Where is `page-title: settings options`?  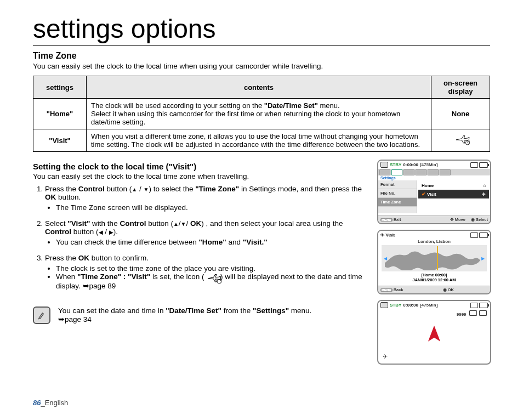 page-title: settings options is located at coordinates (262, 30).